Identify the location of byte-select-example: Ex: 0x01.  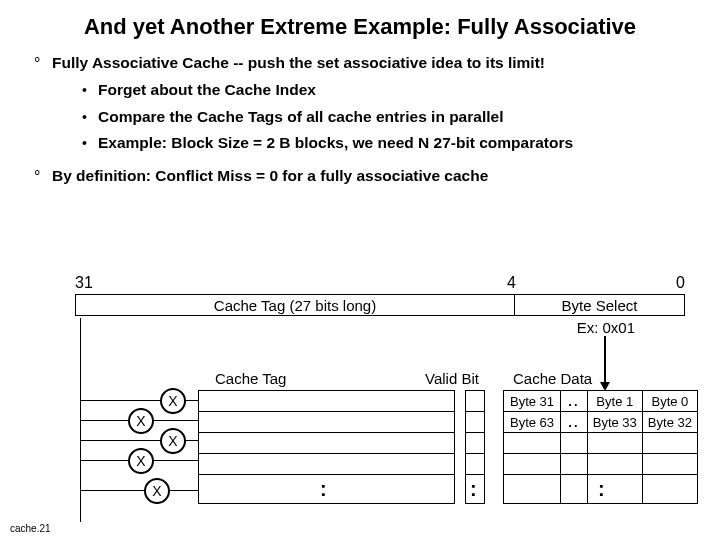
(380, 328).